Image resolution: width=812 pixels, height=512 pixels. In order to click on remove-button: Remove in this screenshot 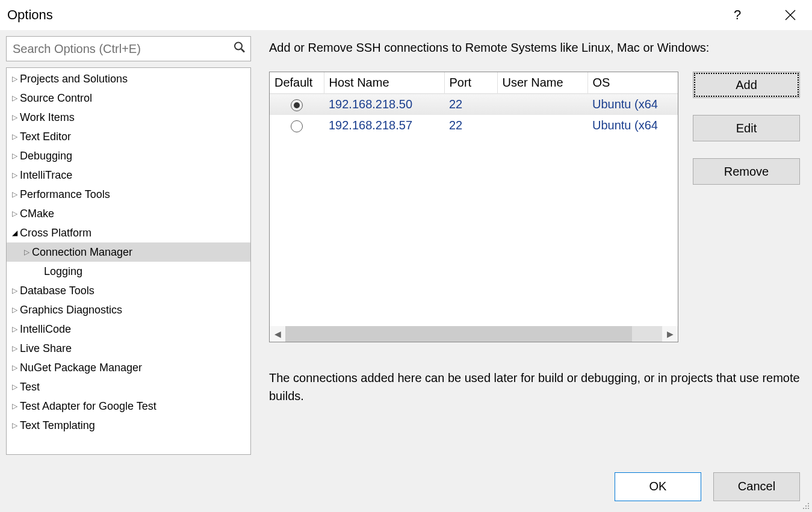, I will do `click(746, 171)`.